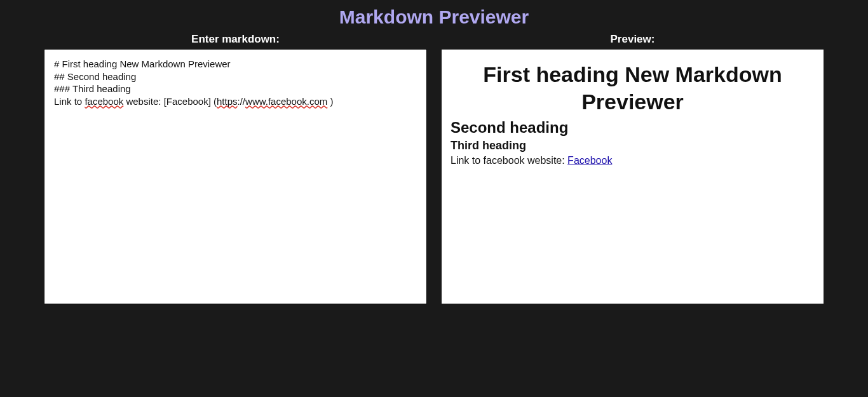 The image size is (868, 397). I want to click on editor-line-1: # First heading New Markdown Previewer, so click(142, 64).